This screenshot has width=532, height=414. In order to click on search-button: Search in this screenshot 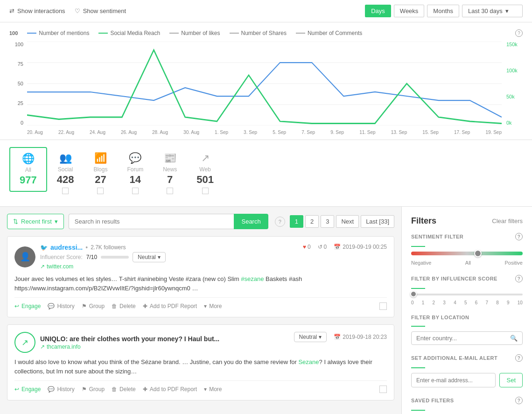, I will do `click(251, 221)`.